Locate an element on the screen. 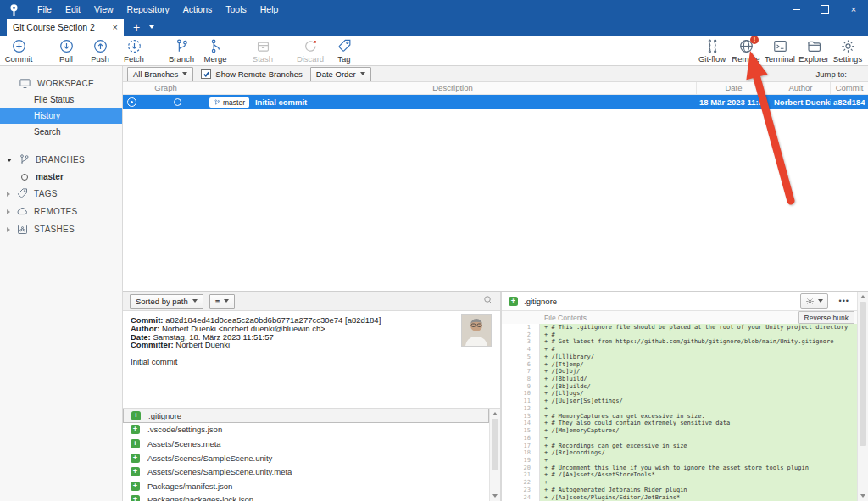 This screenshot has height=501, width=868. jump-to-label: Jump to: is located at coordinates (840, 75).